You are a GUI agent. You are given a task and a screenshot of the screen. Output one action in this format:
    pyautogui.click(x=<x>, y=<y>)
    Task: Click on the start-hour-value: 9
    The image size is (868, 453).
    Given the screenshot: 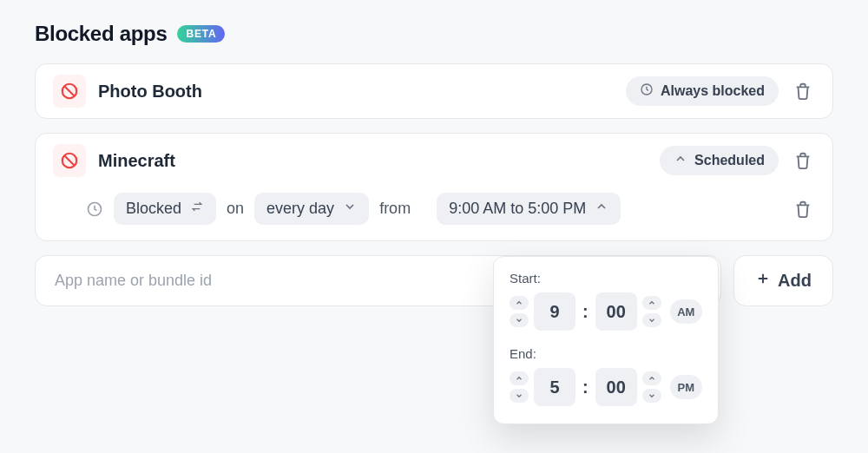 What is the action you would take?
    pyautogui.click(x=555, y=312)
    